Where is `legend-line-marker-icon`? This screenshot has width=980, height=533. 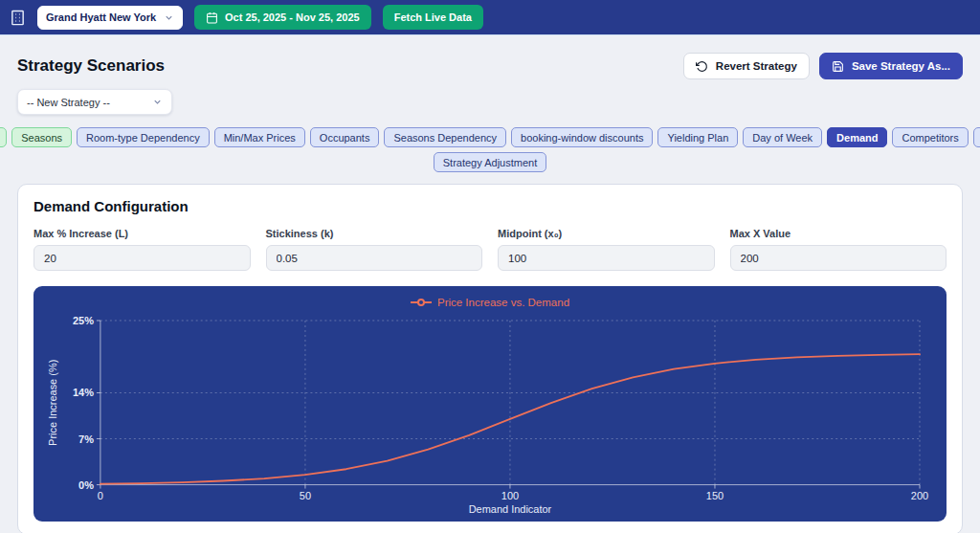 legend-line-marker-icon is located at coordinates (421, 302).